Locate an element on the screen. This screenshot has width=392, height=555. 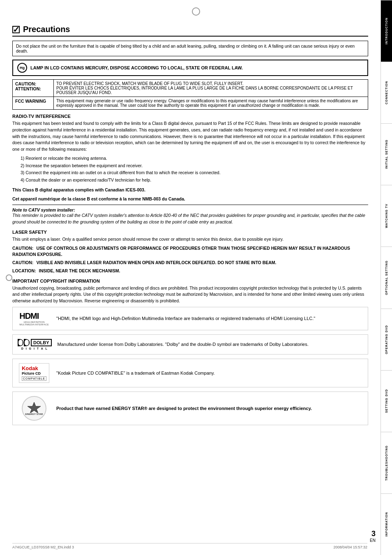
kodak-picturecd: Picture CD is located at coordinates (34, 373).